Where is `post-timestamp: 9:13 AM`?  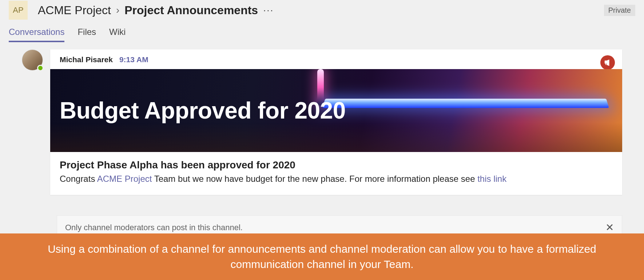
post-timestamp: 9:13 AM is located at coordinates (134, 60).